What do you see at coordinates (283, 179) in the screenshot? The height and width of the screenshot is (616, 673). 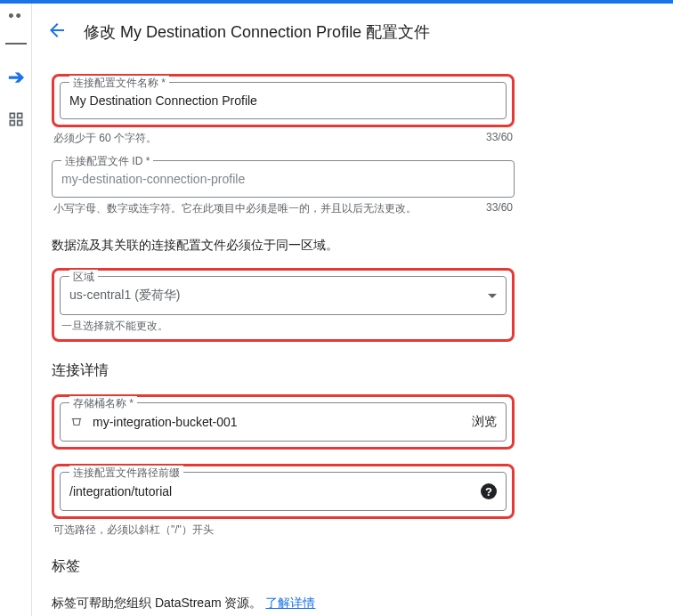 I see `profile-id-input` at bounding box center [283, 179].